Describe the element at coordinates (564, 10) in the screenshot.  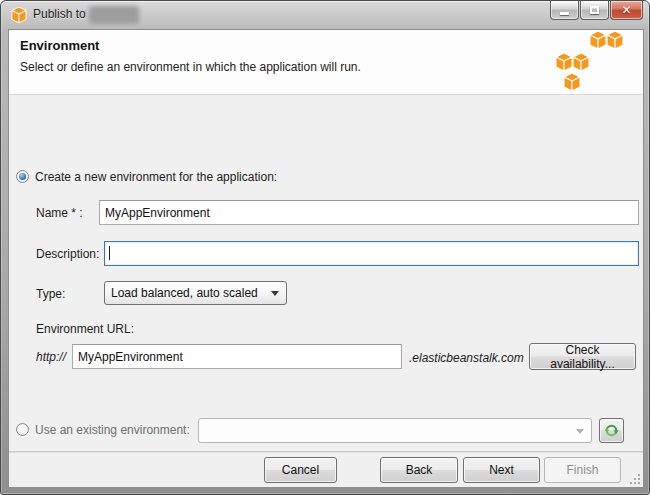
I see `minimize-button` at that location.